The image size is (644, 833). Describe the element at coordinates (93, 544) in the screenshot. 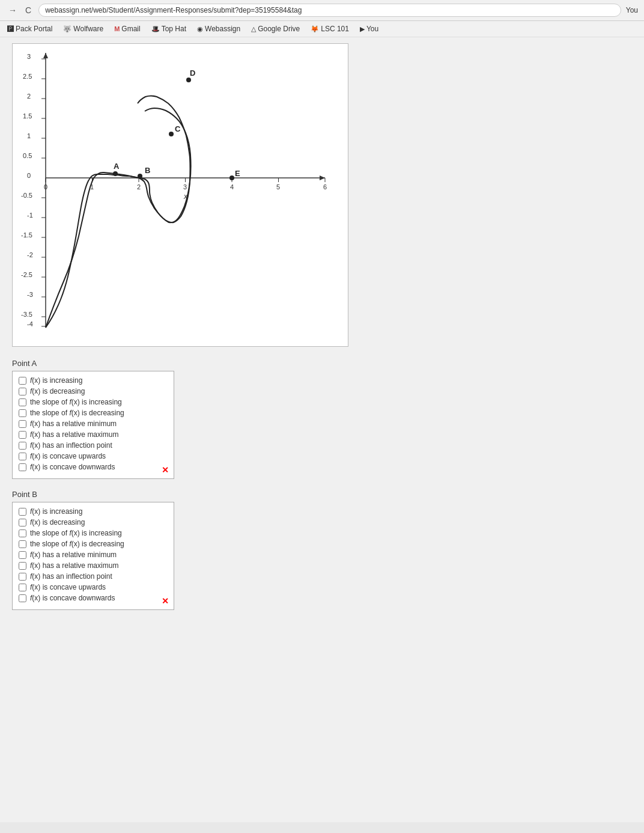

I see `point-b-option-4: the slope of f(x) is decreasing` at that location.